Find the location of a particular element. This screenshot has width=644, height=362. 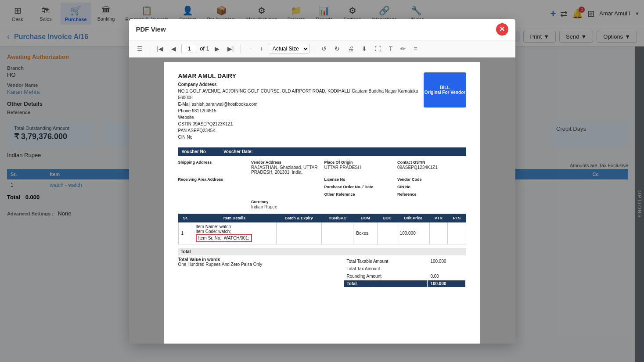

more-tools-button: ≡ is located at coordinates (415, 49).